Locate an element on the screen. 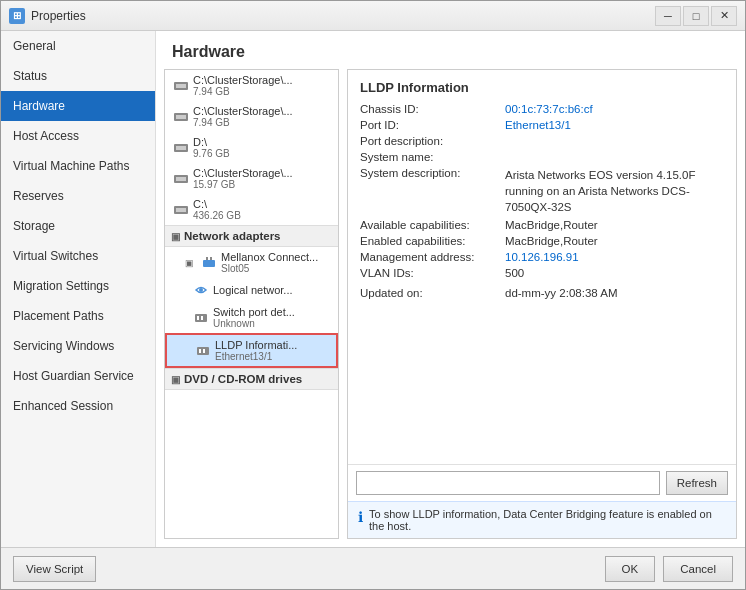 Image resolution: width=746 pixels, height=590 pixels. footer-buttons: OK Cancel is located at coordinates (669, 569).